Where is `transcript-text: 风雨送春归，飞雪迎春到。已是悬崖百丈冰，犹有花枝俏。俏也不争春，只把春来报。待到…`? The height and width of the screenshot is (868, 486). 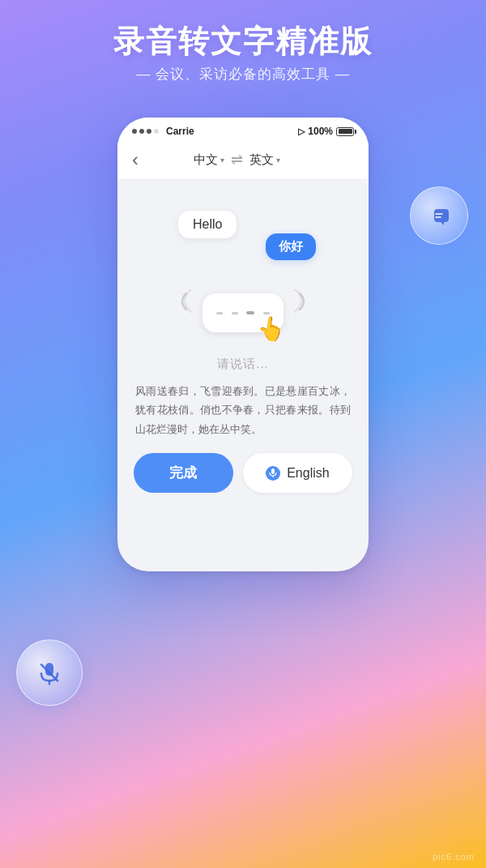 transcript-text: 风雨送春归，飞雪迎春到。已是悬崖百丈冰，犹有花枝俏。俏也不争春，只把春来报。待到… is located at coordinates (243, 410).